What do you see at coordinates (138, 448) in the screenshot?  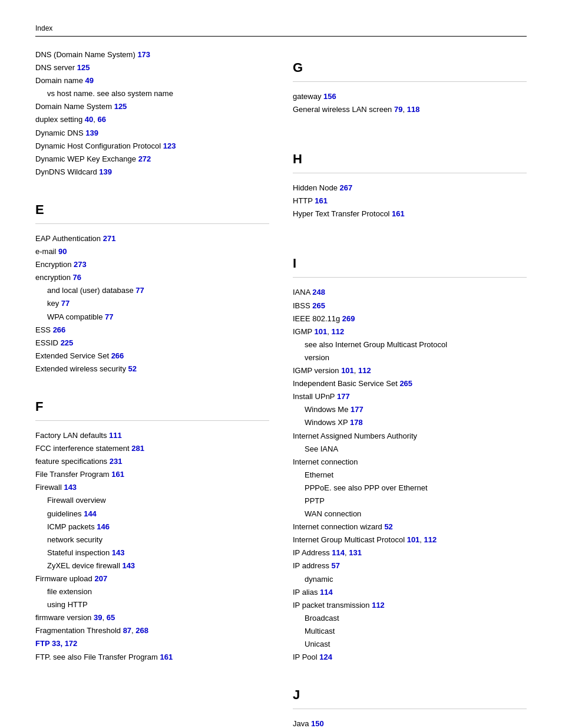 I see `link: 281` at bounding box center [138, 448].